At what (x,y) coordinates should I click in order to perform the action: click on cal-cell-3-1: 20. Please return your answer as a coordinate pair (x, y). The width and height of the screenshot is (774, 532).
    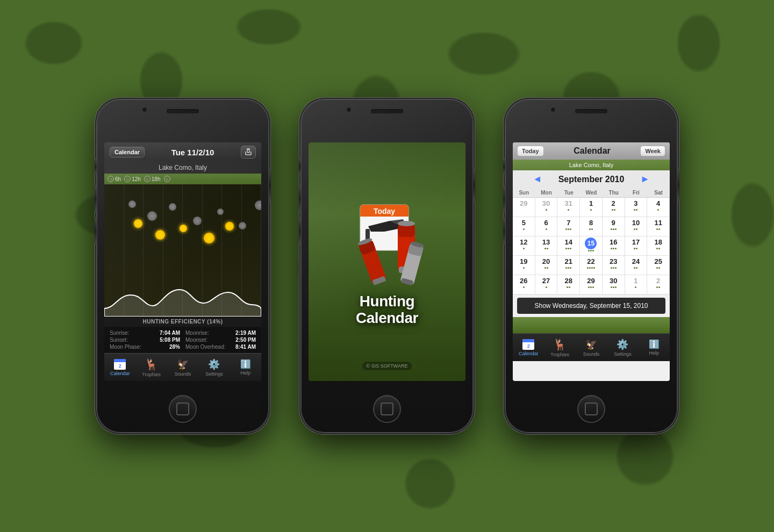
    Looking at the image, I should click on (547, 265).